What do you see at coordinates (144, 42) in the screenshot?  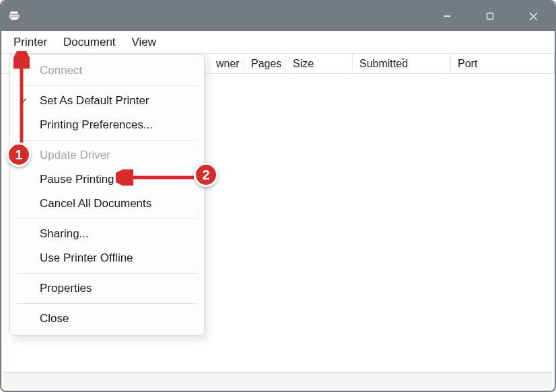 I see `menu-view: View` at bounding box center [144, 42].